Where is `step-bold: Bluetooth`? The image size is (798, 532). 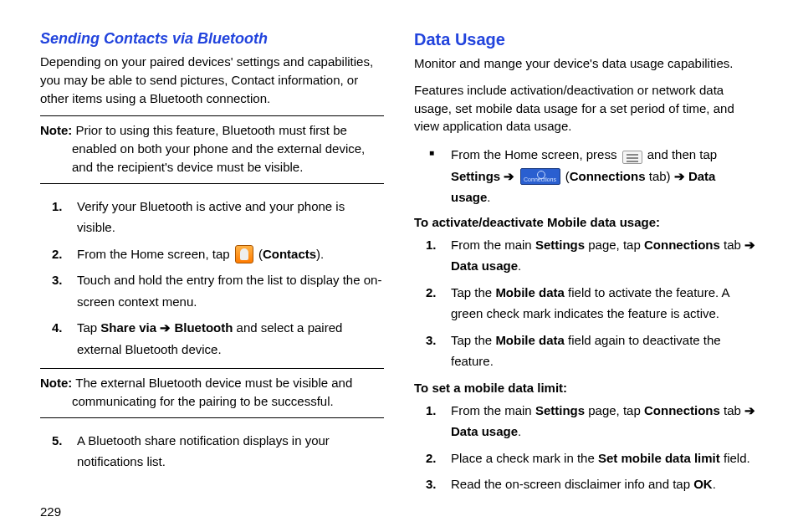
step-bold: Bluetooth is located at coordinates (203, 328).